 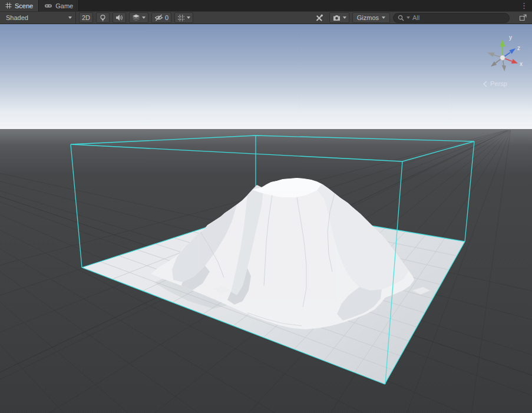 What do you see at coordinates (119, 18) in the screenshot?
I see `speaker-icon` at bounding box center [119, 18].